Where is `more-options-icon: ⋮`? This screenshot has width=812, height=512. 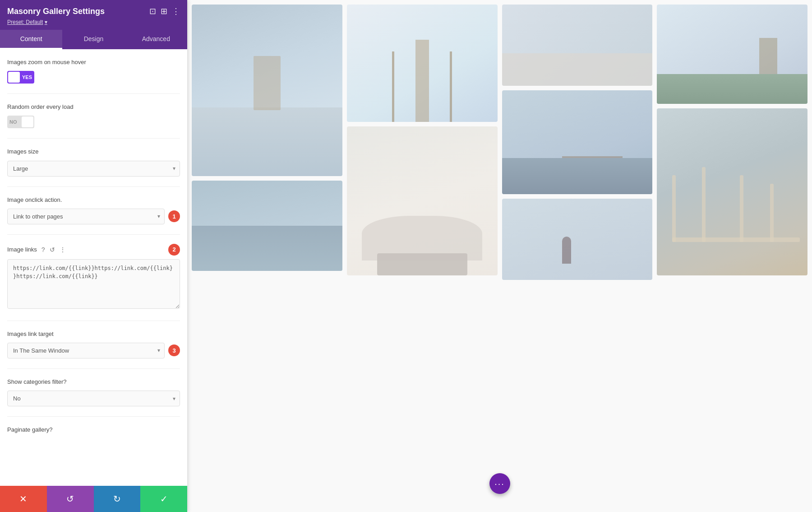
more-options-icon: ⋮ is located at coordinates (63, 250).